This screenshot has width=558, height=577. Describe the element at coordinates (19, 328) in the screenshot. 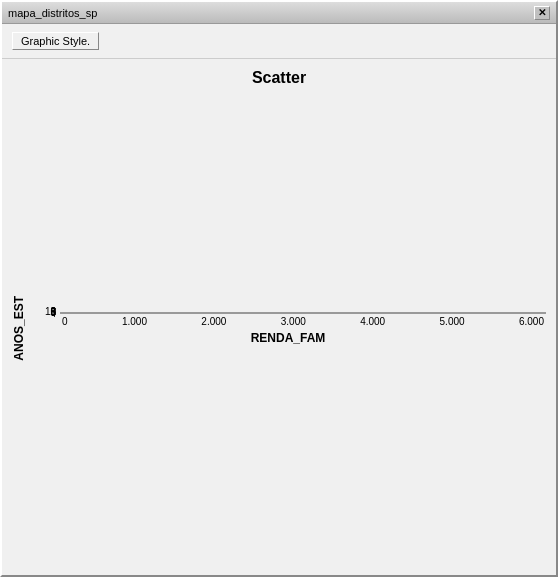

I see `y-axis-label: ANOS_EST` at that location.